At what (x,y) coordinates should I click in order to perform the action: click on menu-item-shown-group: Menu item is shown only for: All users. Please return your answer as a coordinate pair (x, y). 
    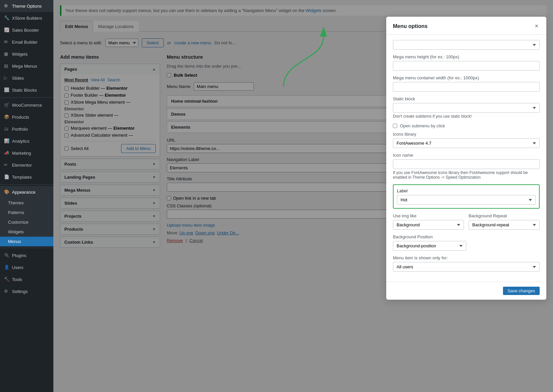
    Looking at the image, I should click on (466, 263).